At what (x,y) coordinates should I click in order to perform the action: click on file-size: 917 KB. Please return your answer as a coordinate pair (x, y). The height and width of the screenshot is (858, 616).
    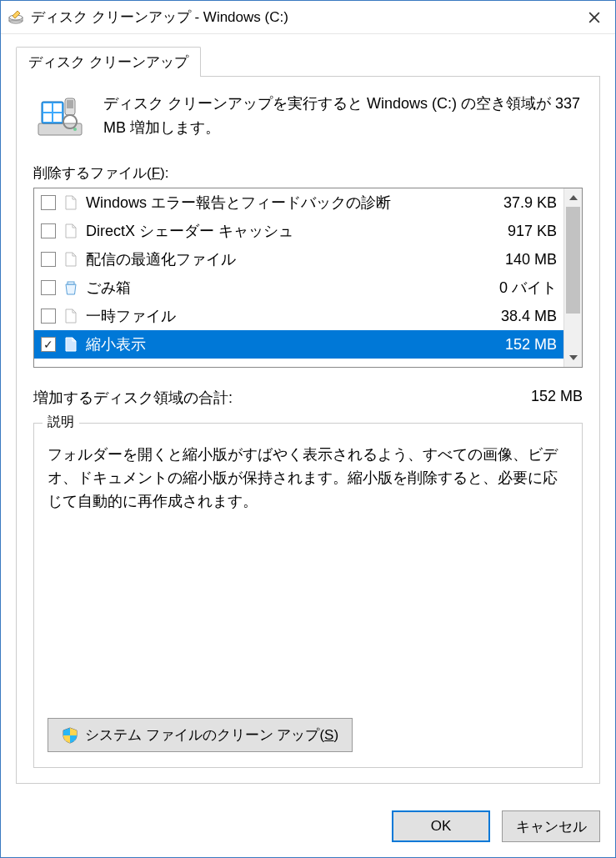
    Looking at the image, I should click on (519, 232).